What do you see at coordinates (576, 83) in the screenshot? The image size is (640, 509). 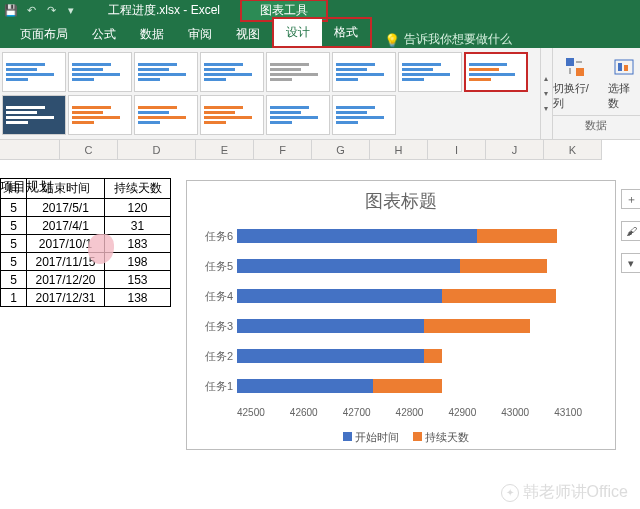 I see `switch-row-col-button: 切换行/列` at bounding box center [576, 83].